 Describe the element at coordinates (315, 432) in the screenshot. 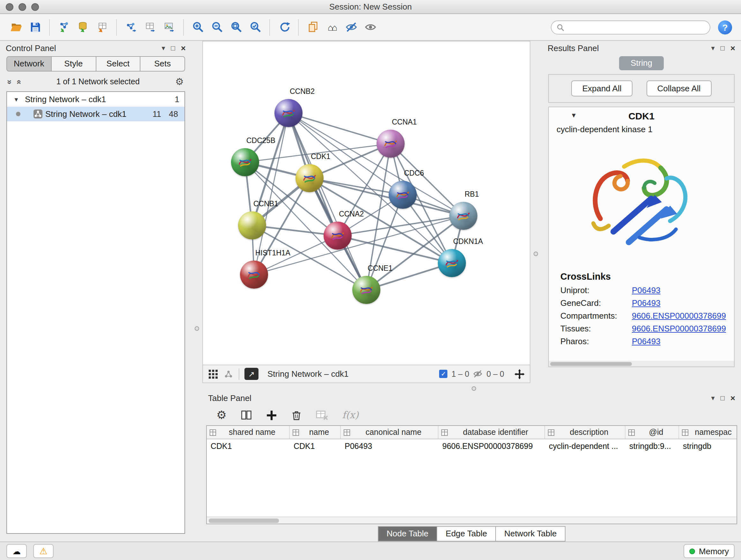

I see `column-header-name: name` at that location.